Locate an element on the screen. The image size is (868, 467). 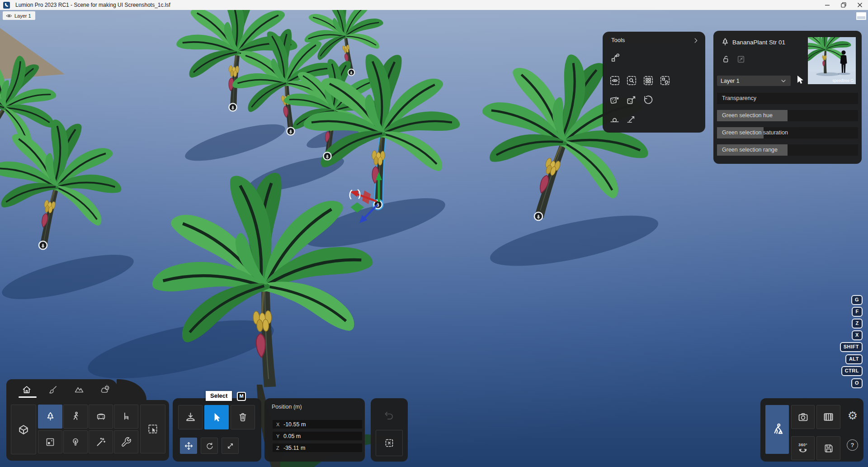
select-object-button is located at coordinates (217, 417).